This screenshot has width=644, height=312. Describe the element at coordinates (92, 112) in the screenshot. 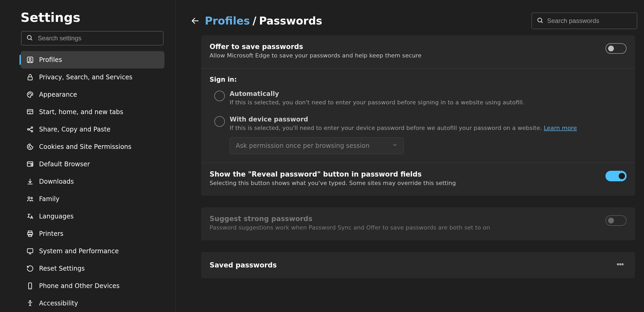

I see `sidebar-item-start: Start, home, and new tabs` at that location.